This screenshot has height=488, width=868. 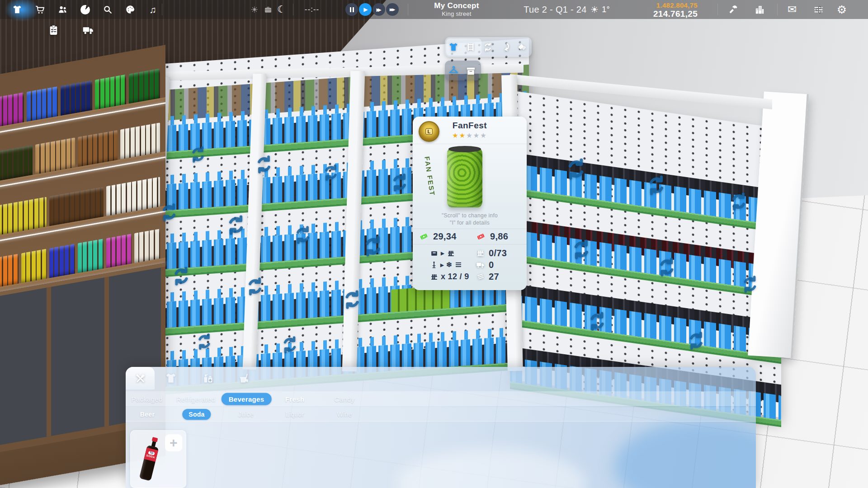 I want to click on subcategory-juice: Juice, so click(x=246, y=414).